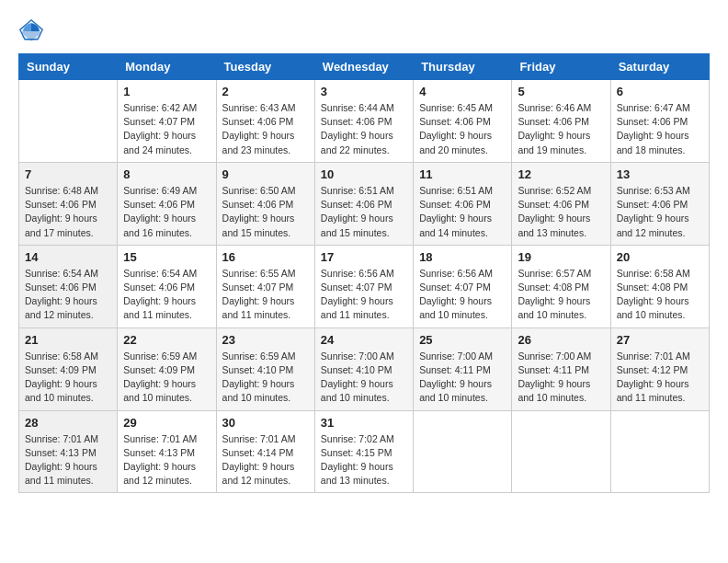 The width and height of the screenshot is (728, 563). What do you see at coordinates (364, 258) in the screenshot?
I see `day-number: 17` at bounding box center [364, 258].